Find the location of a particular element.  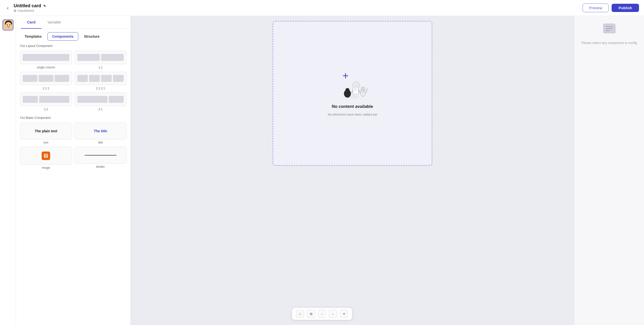

subtab-components: Components is located at coordinates (63, 37).